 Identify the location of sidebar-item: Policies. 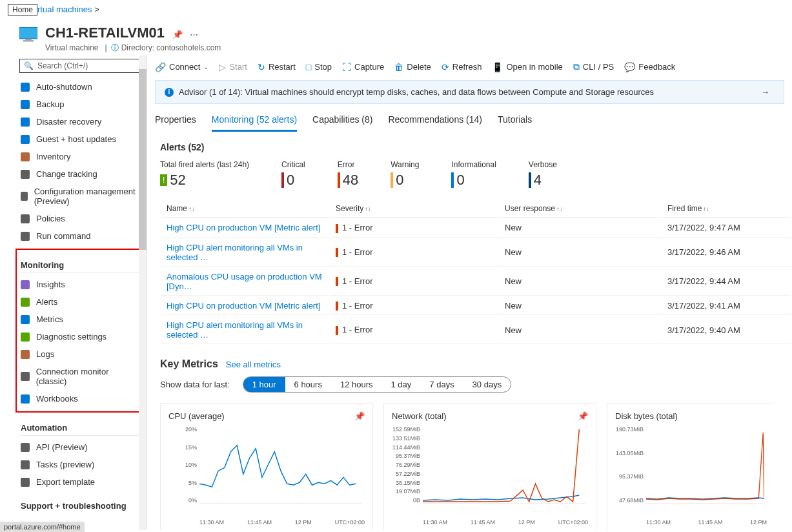
(80, 218).